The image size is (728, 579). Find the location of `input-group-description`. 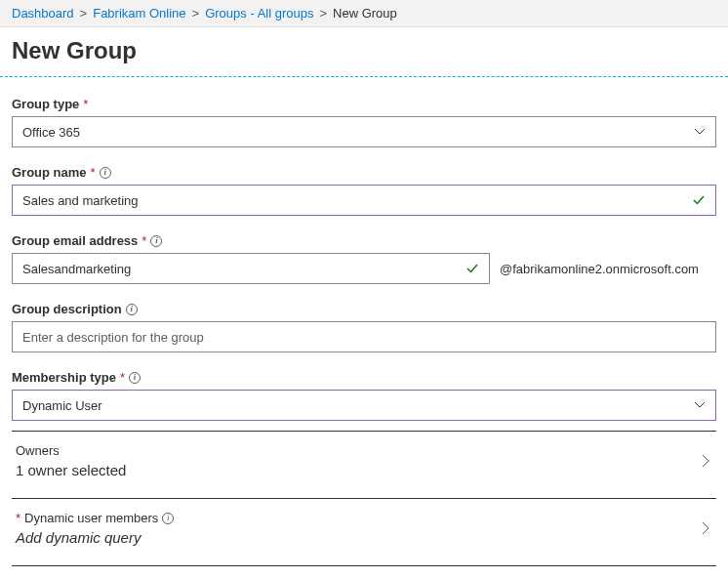

input-group-description is located at coordinates (364, 338).